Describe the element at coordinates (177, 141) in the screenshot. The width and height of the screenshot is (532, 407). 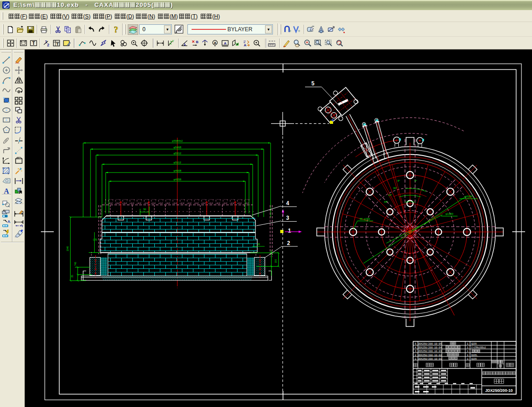
I see `svg-text: φ5984±2` at that location.